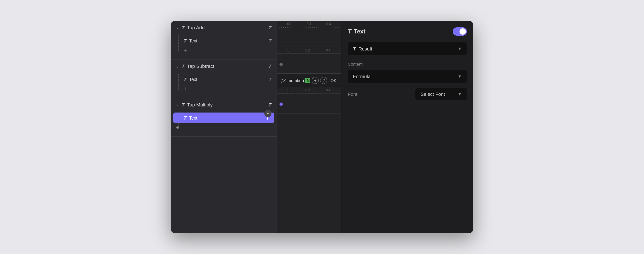  What do you see at coordinates (223, 66) in the screenshot?
I see `group-tap-subtract-header: ⌄ T Tap Subtract T` at bounding box center [223, 66].